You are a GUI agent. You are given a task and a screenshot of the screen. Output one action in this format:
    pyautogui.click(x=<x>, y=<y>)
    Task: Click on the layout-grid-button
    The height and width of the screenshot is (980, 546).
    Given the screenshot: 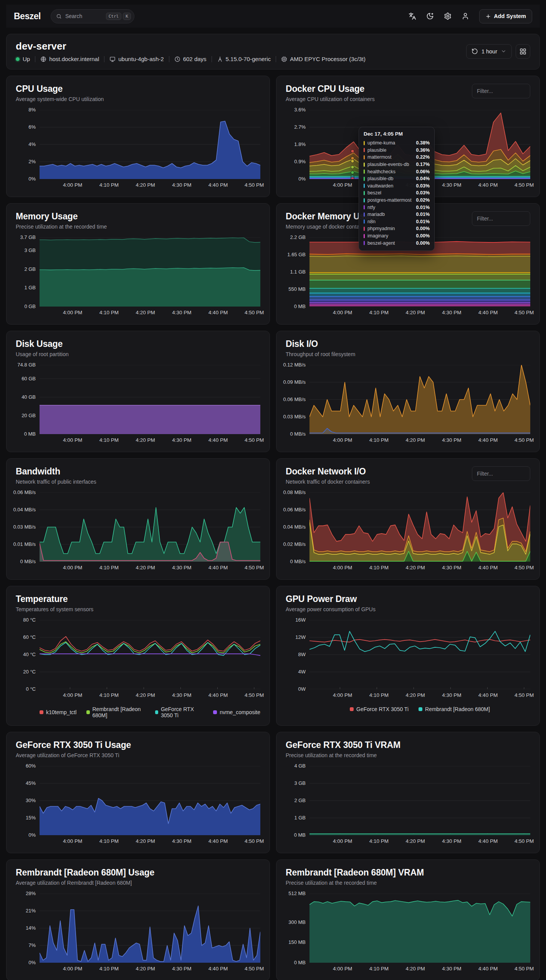 What is the action you would take?
    pyautogui.click(x=523, y=51)
    